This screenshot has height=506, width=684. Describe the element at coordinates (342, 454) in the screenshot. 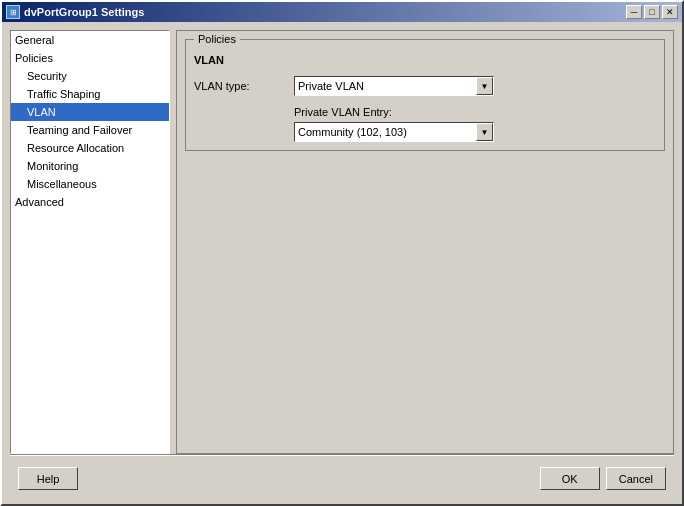

I see `bottom-separator` at that location.